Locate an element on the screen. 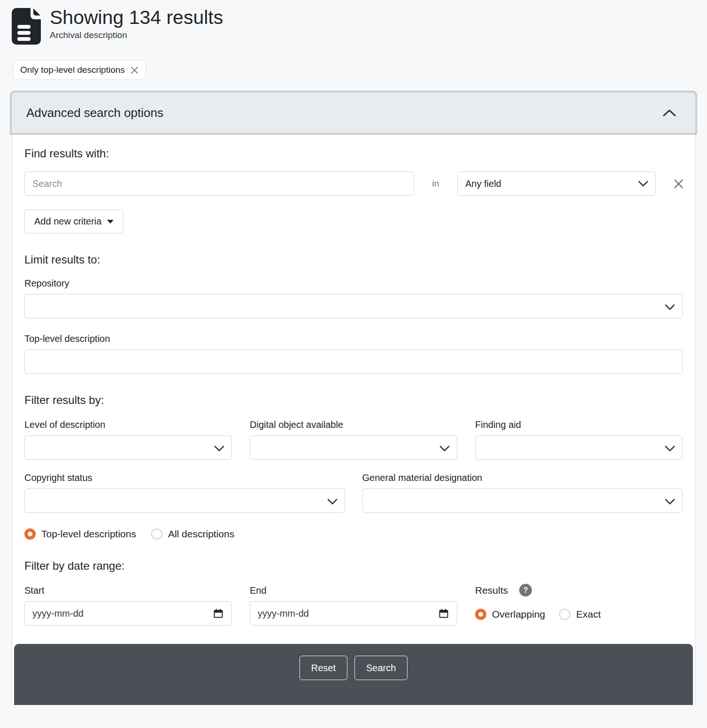 The height and width of the screenshot is (728, 707). filter-tag: Only top-level descriptions is located at coordinates (79, 70).